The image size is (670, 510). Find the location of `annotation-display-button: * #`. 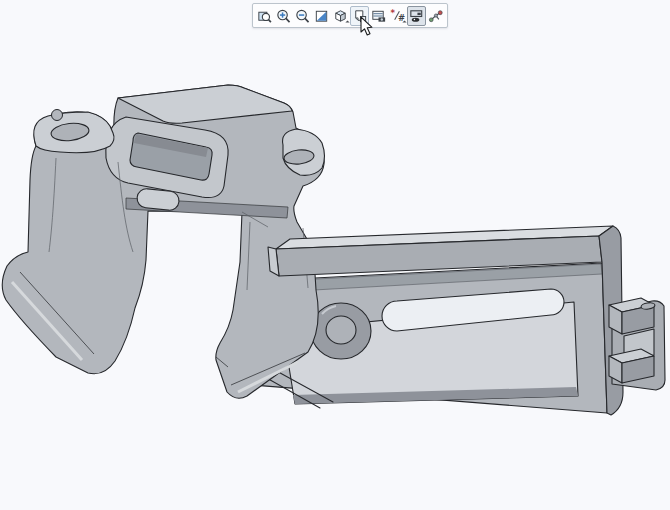

annotation-display-button: * # is located at coordinates (398, 16).